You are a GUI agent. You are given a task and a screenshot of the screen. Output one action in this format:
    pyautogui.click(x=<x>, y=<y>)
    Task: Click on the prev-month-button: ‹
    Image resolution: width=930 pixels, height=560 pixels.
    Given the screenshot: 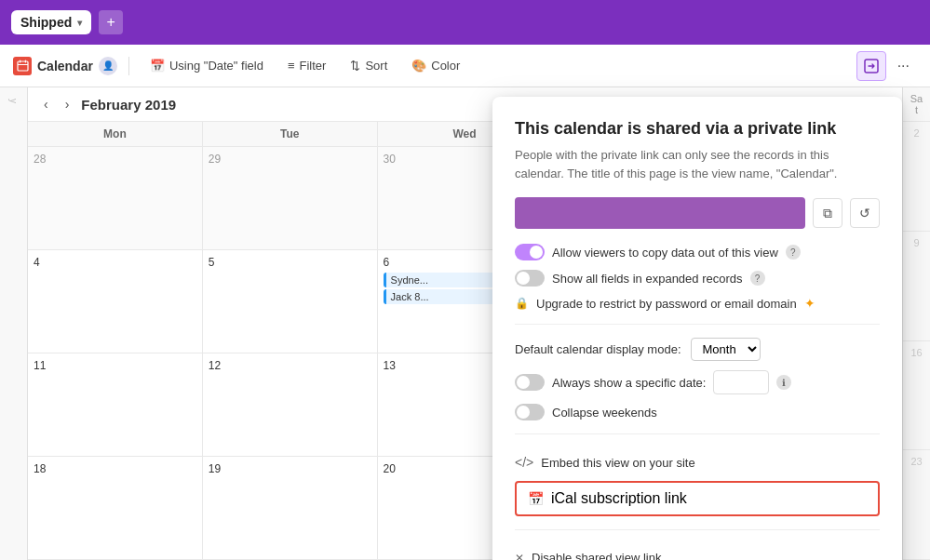 What is the action you would take?
    pyautogui.click(x=47, y=104)
    